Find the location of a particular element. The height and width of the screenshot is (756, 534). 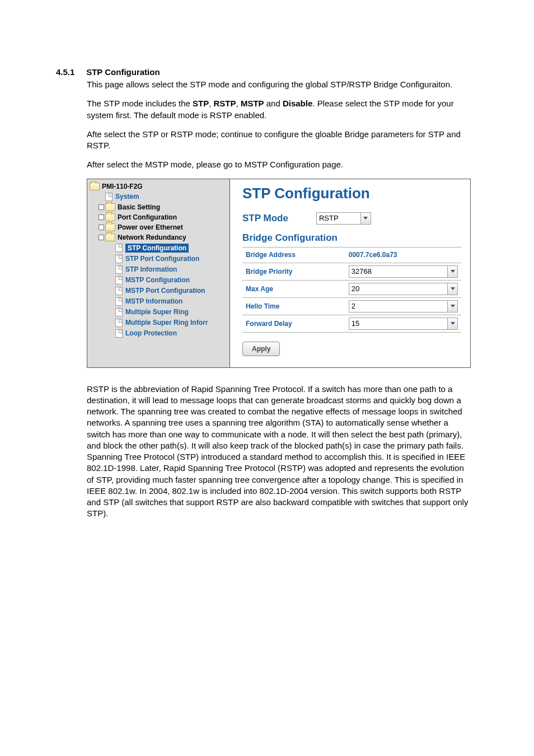

stp-mode-value: RSTP is located at coordinates (339, 218).